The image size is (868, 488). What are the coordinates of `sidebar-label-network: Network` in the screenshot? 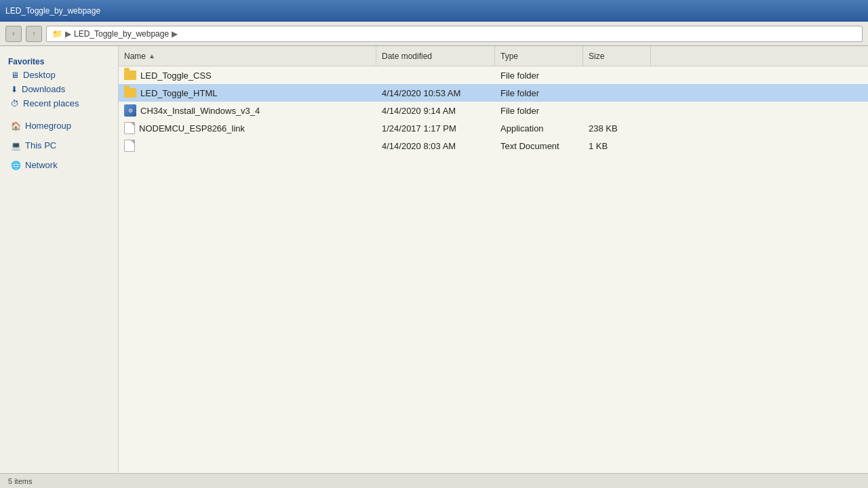 It's located at (41, 165).